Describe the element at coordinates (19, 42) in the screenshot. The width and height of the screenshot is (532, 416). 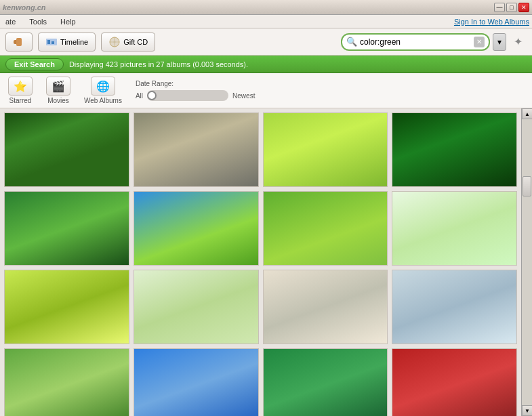
I see `back-button` at that location.